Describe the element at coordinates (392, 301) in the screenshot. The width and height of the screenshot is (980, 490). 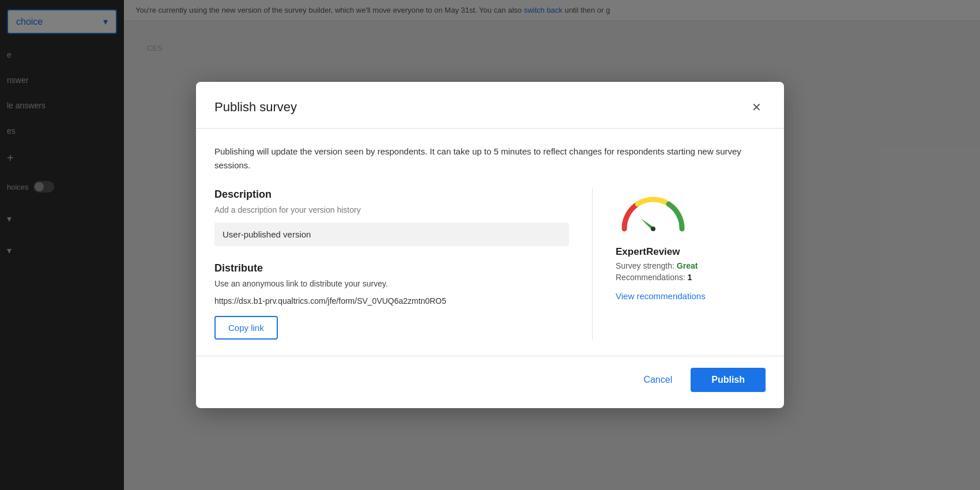
I see `survey-link-text: https://dsx.b1-prv.qualtrics.com/jfe/for…` at that location.